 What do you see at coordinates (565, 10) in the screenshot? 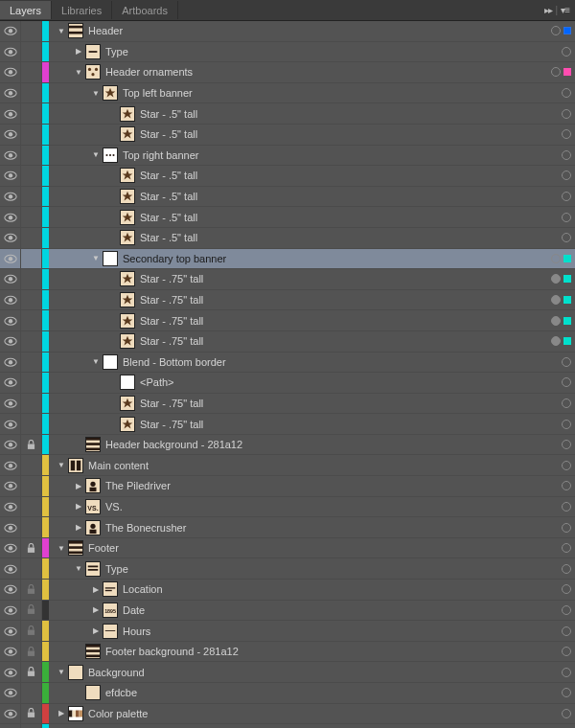
I see `panel-menu-icon: ▾≡` at bounding box center [565, 10].